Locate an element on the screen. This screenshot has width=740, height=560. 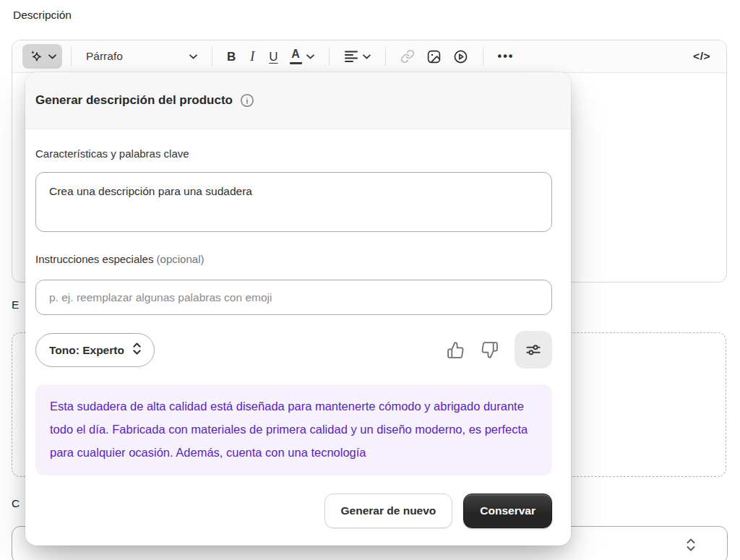
ai-magic-button is located at coordinates (42, 56).